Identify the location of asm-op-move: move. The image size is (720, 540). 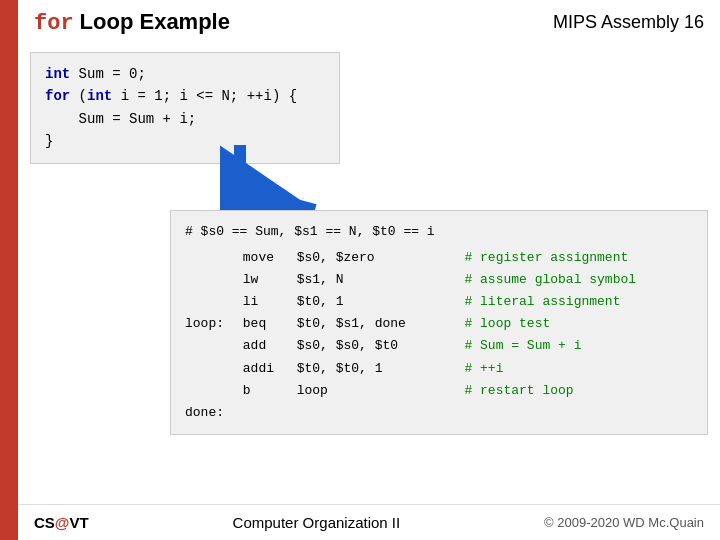
(266, 258).